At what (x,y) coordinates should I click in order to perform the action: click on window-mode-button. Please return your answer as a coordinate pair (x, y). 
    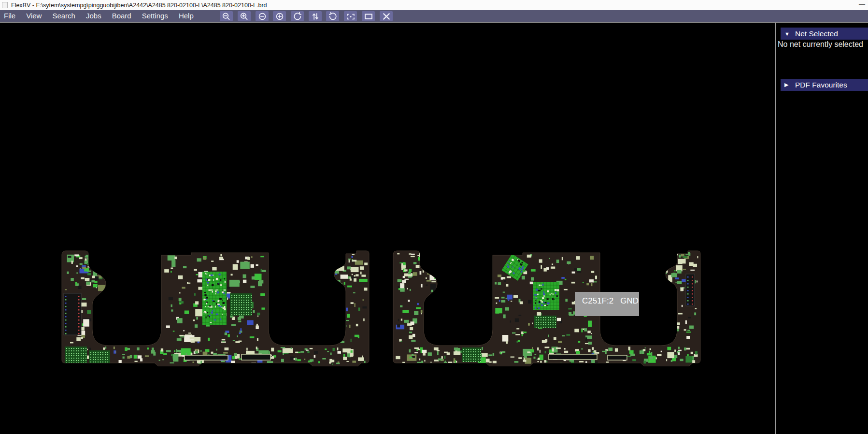
    Looking at the image, I should click on (368, 16).